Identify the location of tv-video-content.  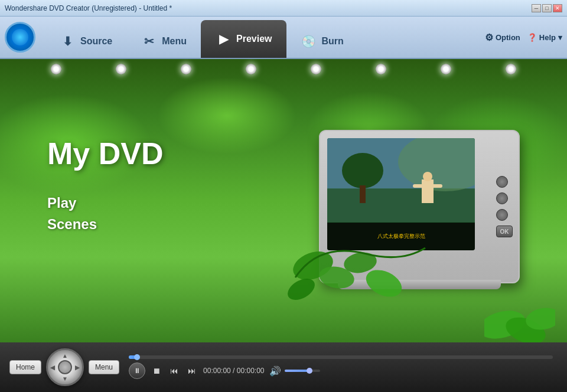
(401, 181).